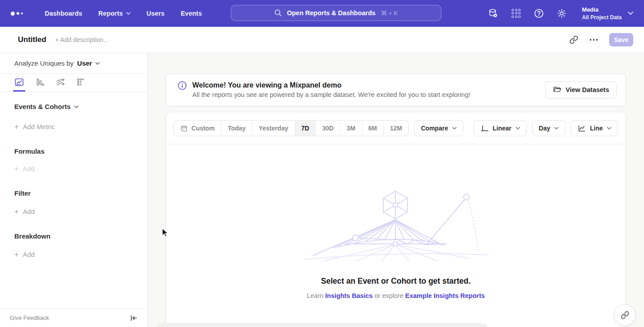 The width and height of the screenshot is (644, 327). I want to click on info-icon, so click(182, 86).